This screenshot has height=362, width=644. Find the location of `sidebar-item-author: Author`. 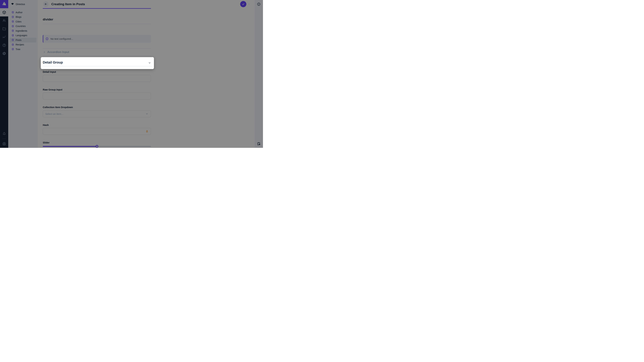

sidebar-item-author: Author is located at coordinates (23, 12).